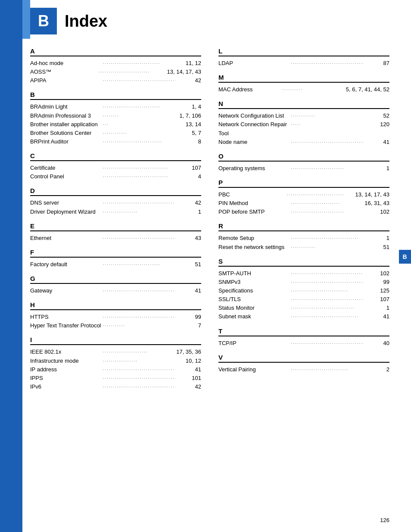 This screenshot has height=532, width=411. Describe the element at coordinates (377, 116) in the screenshot. I see `entry-page: 52` at that location.